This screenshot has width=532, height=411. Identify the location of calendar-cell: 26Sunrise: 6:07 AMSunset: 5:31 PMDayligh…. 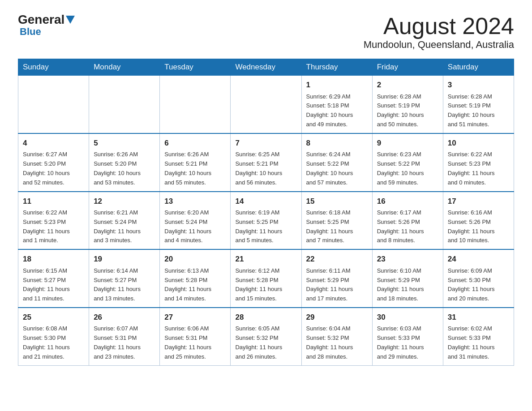
(124, 337).